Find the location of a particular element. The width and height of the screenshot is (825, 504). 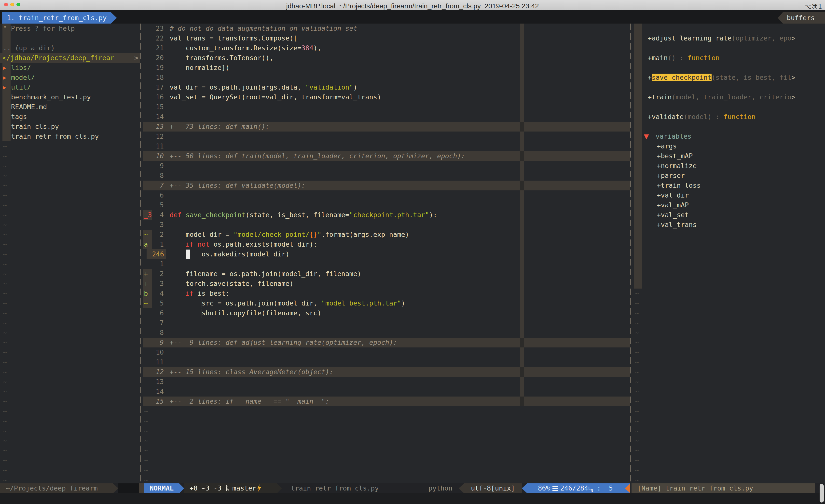

tagbar-variable-item: +val_mAP is located at coordinates (729, 205).